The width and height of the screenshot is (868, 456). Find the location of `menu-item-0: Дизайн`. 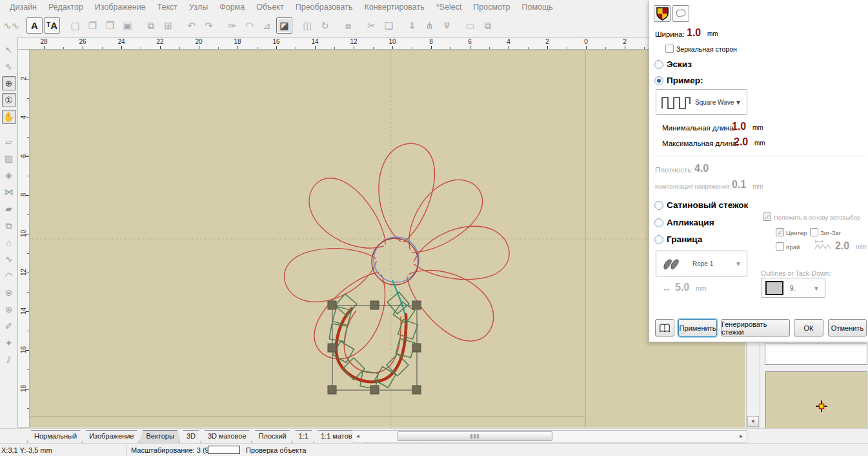

menu-item-0: Дизайн is located at coordinates (23, 8).